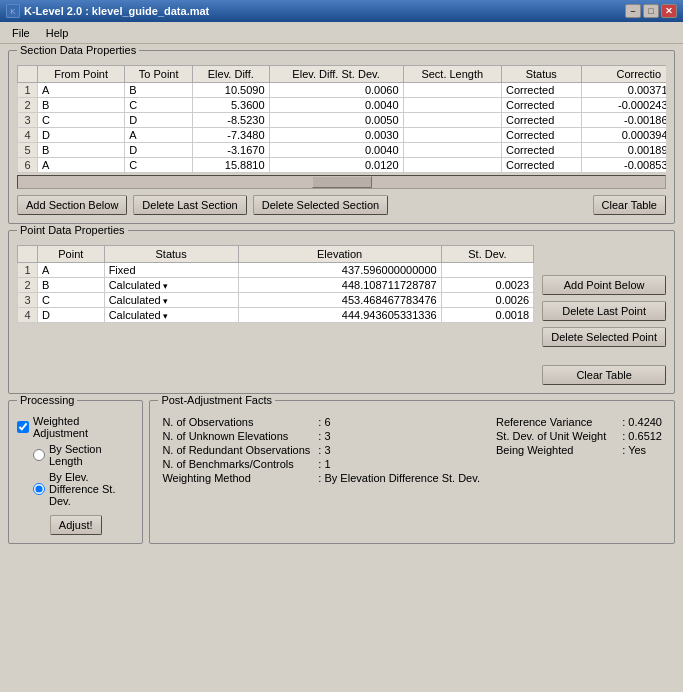 This screenshot has width=683, height=692. I want to click on add-section-button: Add Section Below, so click(72, 205).